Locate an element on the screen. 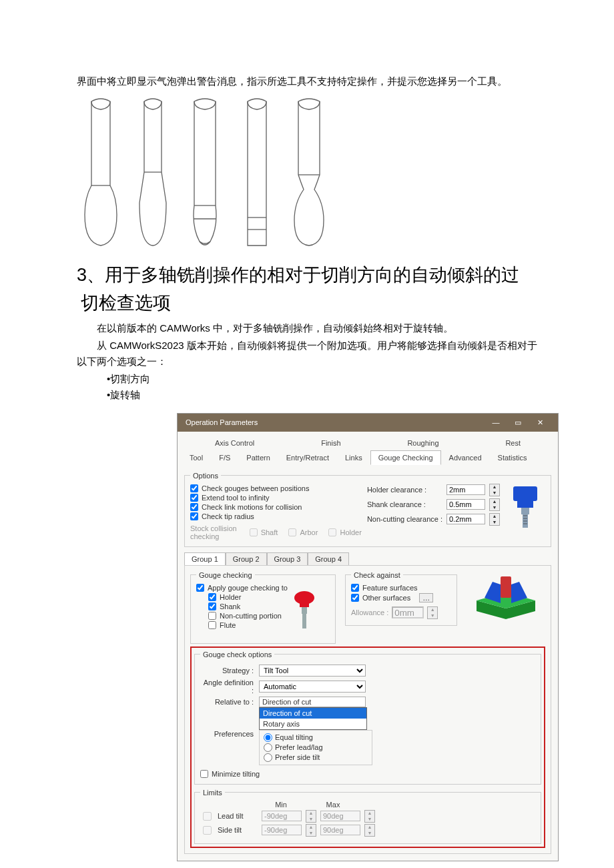  chk-holder is located at coordinates (212, 597).